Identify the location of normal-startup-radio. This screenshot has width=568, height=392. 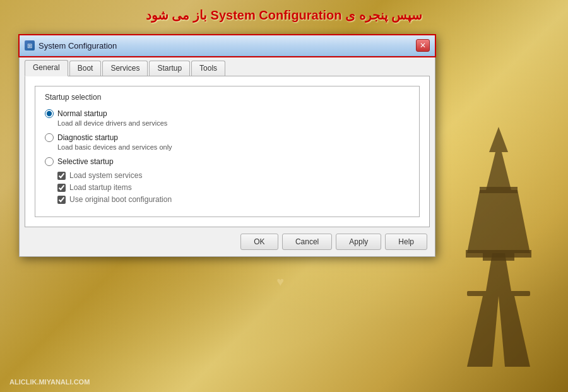
(49, 114).